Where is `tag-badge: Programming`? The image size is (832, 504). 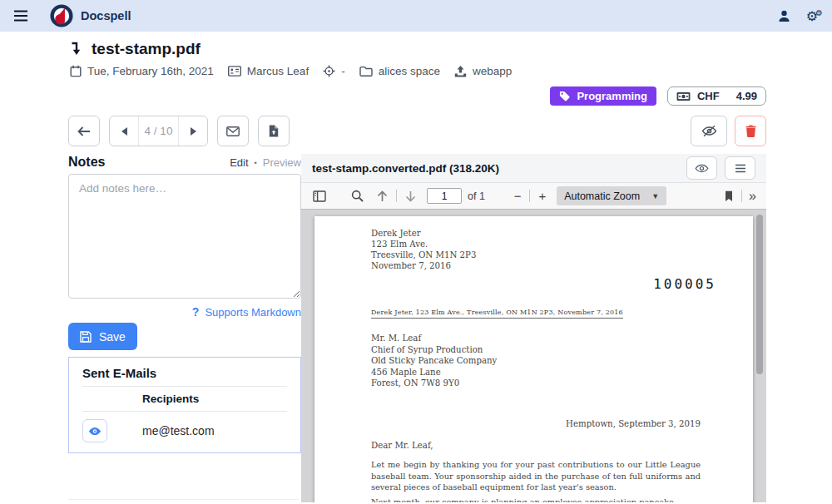 tag-badge: Programming is located at coordinates (603, 96).